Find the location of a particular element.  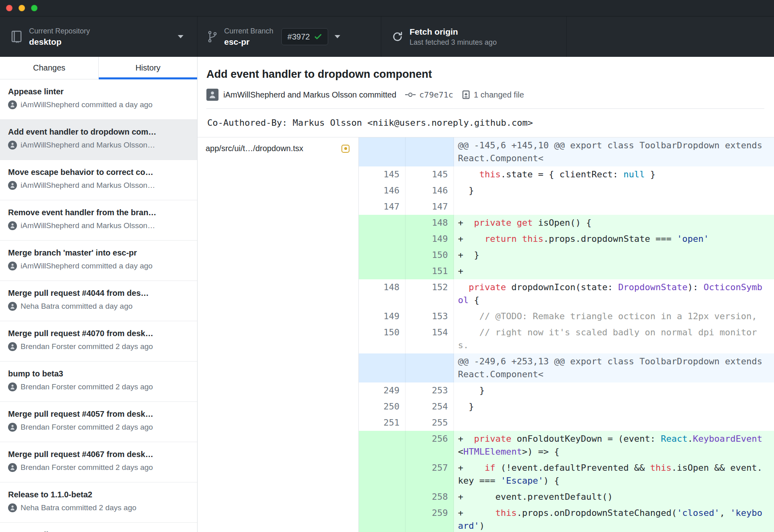

new-line-number: 256 is located at coordinates (430, 445).